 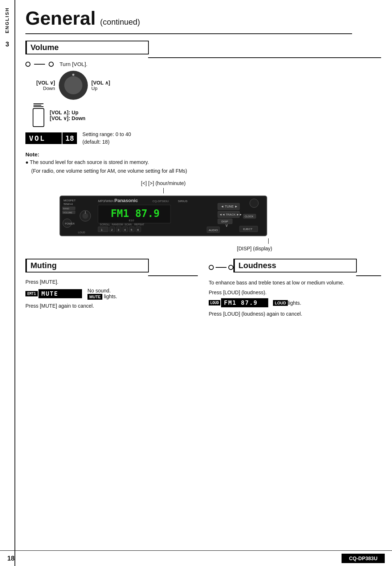 I want to click on vol-display-screen: VOL, so click(x=44, y=138).